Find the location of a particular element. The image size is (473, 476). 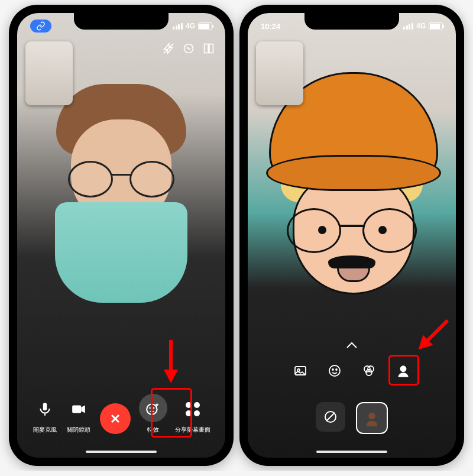

microphone-icon is located at coordinates (45, 409).